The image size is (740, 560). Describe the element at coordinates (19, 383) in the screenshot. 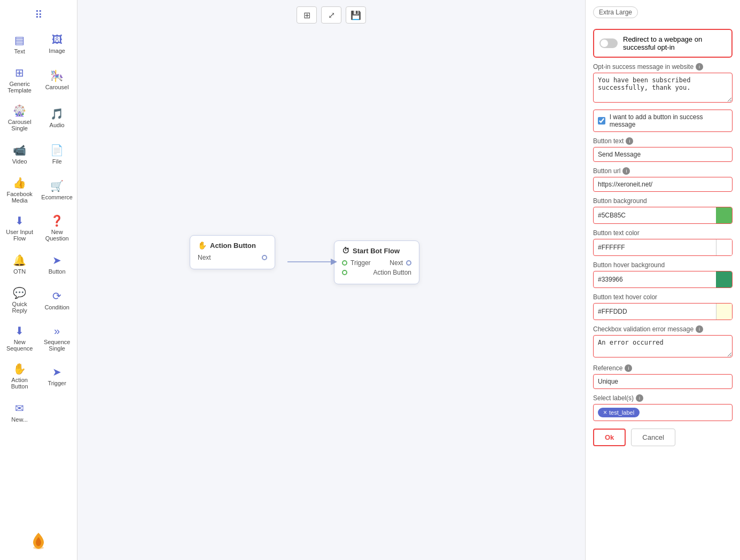

I see `sidebar-label-action-button: Action Button` at that location.